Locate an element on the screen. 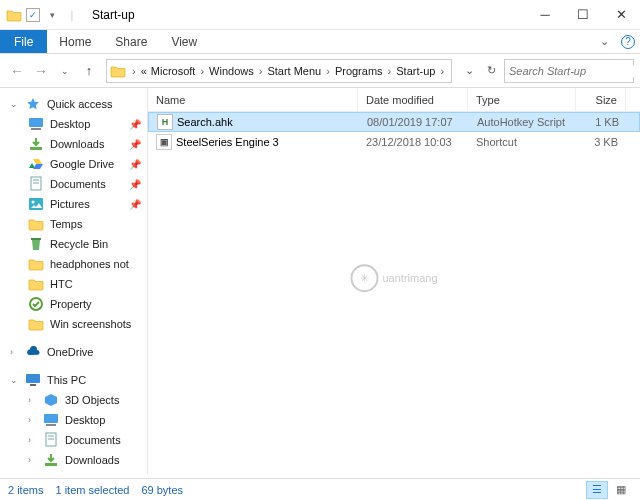  sidebar-item: HTC is located at coordinates (74, 284).